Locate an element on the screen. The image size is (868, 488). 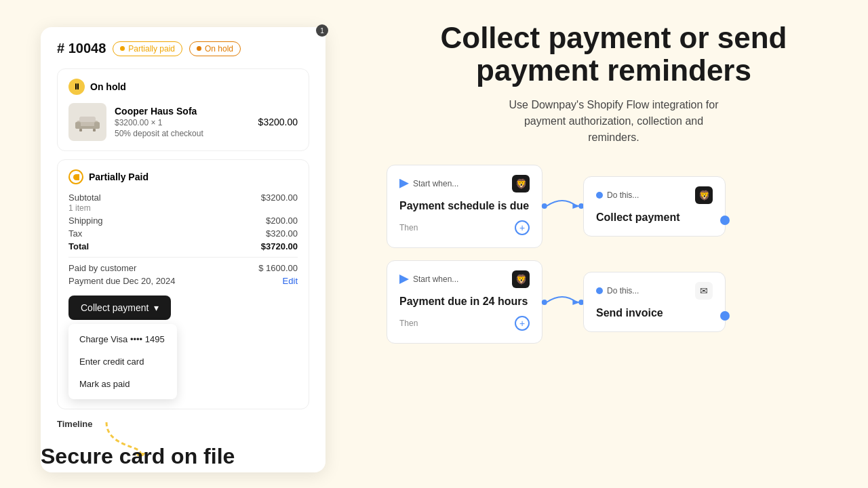
badge-partially-paid: Partially paid is located at coordinates (148, 49).